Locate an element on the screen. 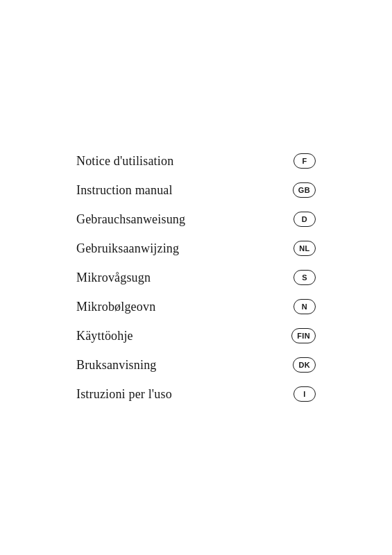 The height and width of the screenshot is (555, 392). menu-badge: I is located at coordinates (305, 394).